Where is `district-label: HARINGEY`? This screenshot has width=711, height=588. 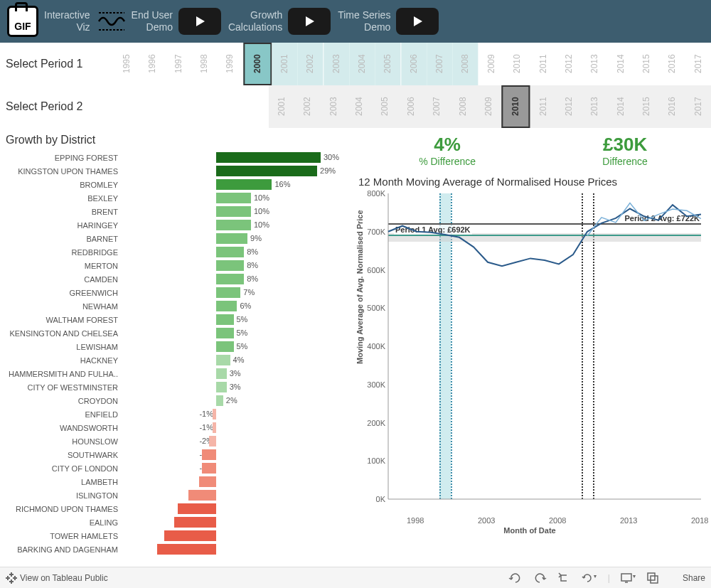 district-label: HARINGEY is located at coordinates (61, 225).